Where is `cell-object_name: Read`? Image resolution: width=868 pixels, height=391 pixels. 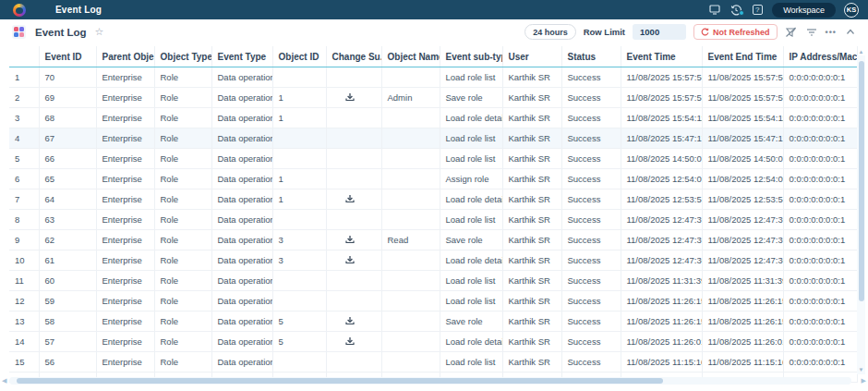
cell-object_name: Read is located at coordinates (410, 240).